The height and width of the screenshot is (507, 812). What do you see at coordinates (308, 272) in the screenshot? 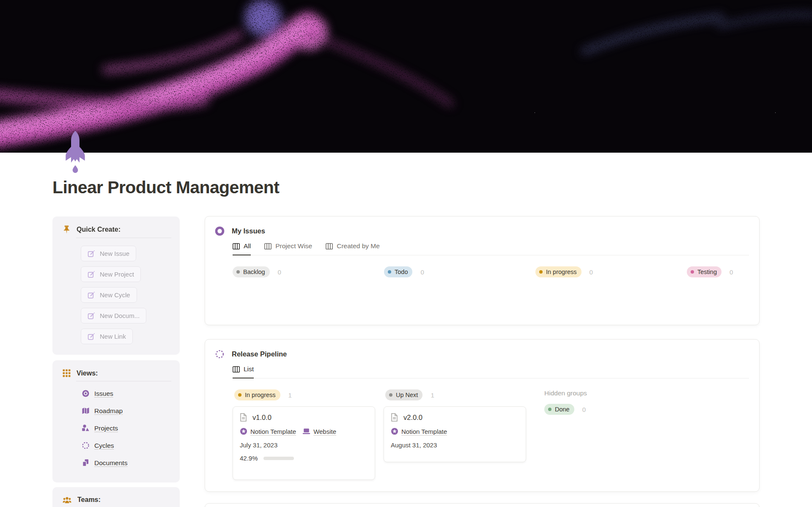
I see `board-column-backlog: Backlog 0` at bounding box center [308, 272].